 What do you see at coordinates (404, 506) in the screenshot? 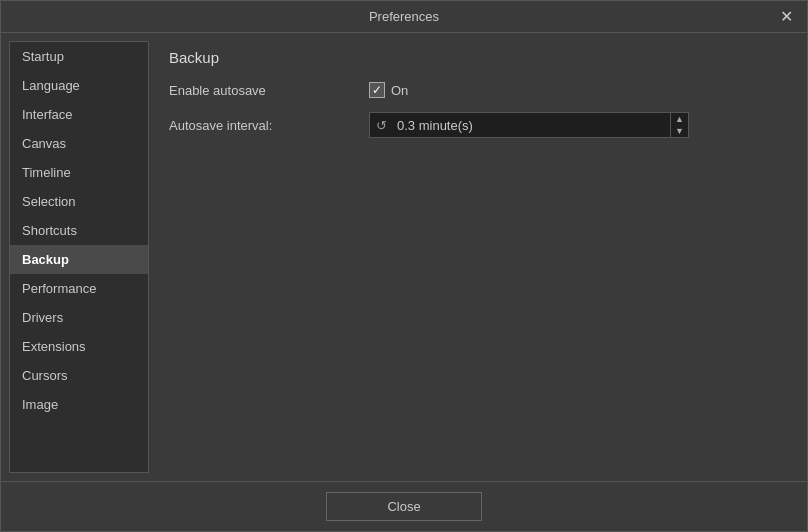
I see `footer: Close` at bounding box center [404, 506].